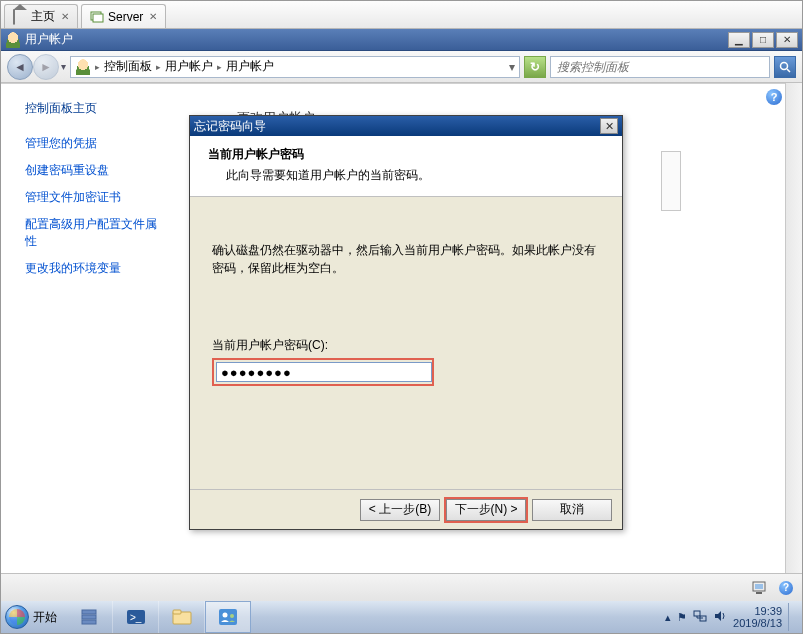  Describe the element at coordinates (402, 617) in the screenshot. I see `taskbar: 开始 >_ ▴ ⚑ 19:39` at that location.